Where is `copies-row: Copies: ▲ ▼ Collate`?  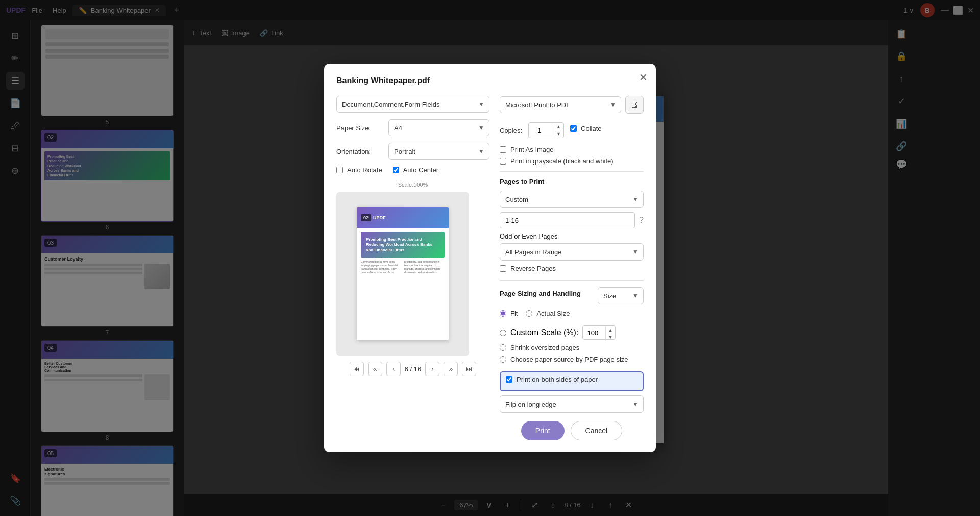
copies-row: Copies: ▲ ▼ Collate is located at coordinates (572, 130).